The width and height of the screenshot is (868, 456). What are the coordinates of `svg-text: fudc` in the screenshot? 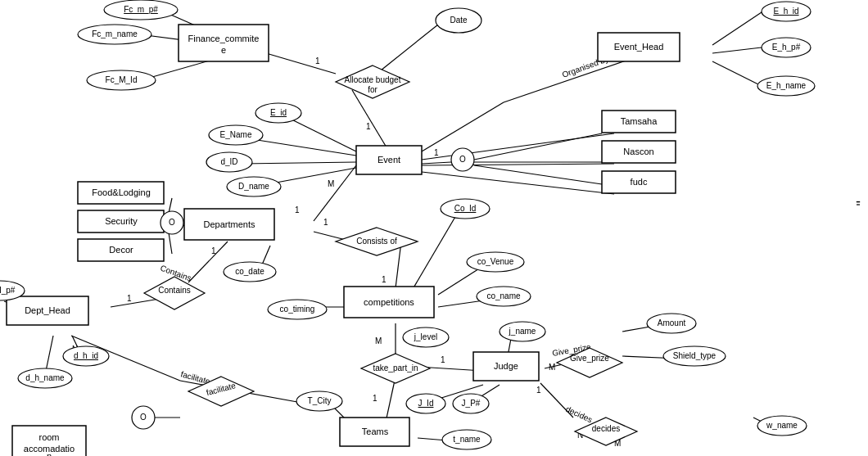 It's located at (639, 182).